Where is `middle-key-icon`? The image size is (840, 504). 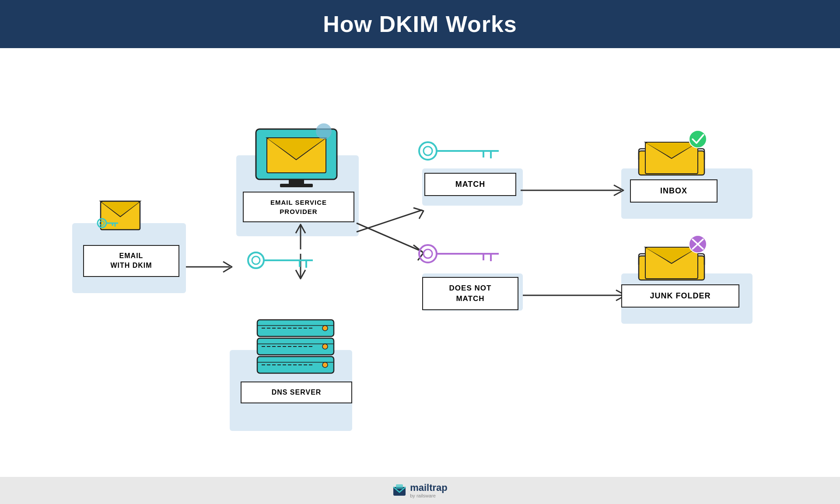
middle-key-icon is located at coordinates (284, 261).